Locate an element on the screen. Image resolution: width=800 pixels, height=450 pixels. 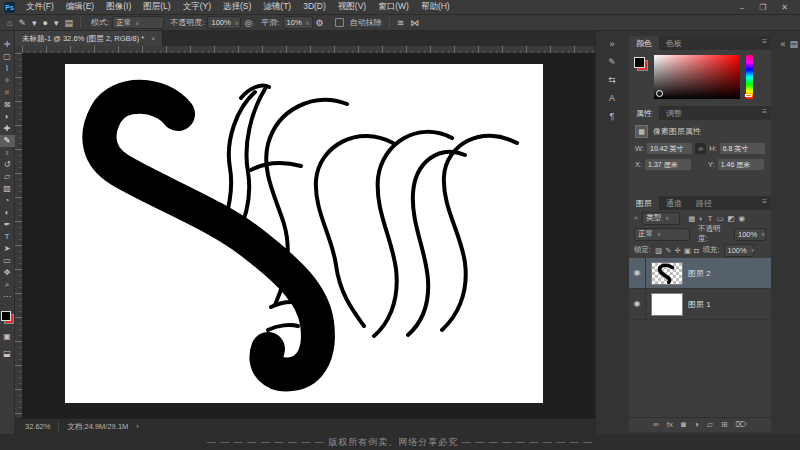
dodge-tool: ◐ is located at coordinates (8, 213).